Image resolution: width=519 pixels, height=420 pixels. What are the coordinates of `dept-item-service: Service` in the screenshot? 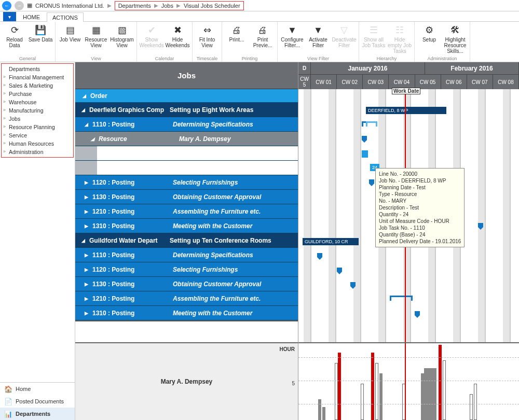 It's located at (37, 135).